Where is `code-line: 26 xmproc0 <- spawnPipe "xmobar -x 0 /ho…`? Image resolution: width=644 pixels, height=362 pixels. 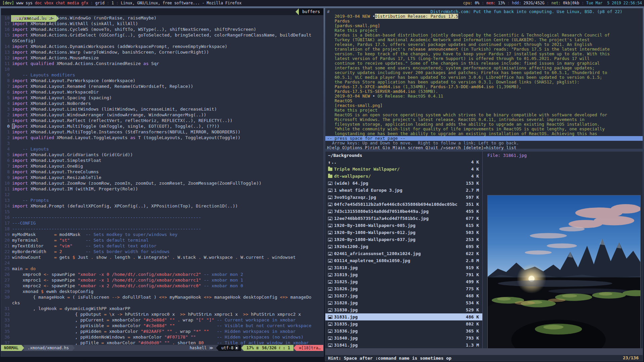
code-line: 26 xmproc0 <- spawnPipe "xmobar -x 0 /ho… is located at coordinates (162, 274).